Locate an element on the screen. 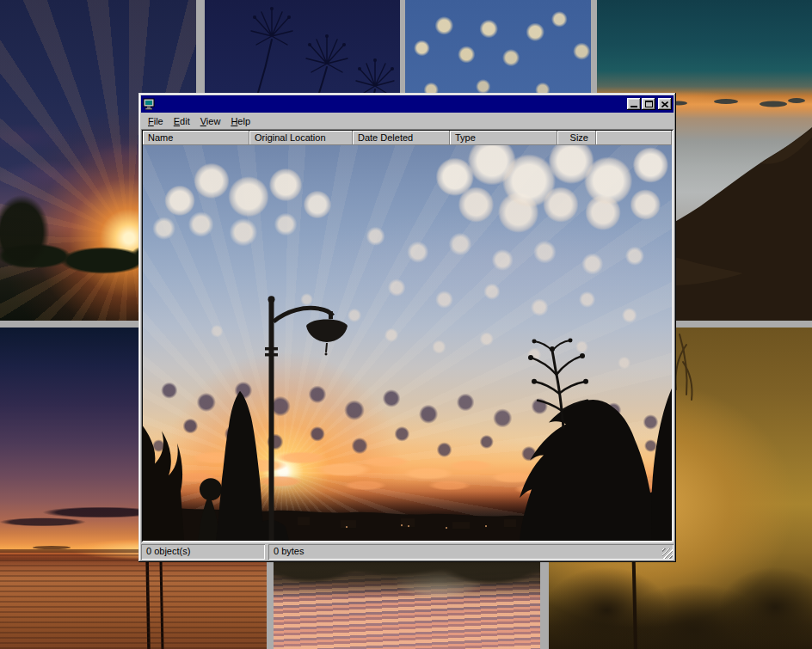 The width and height of the screenshot is (812, 649). computer-icon is located at coordinates (149, 104).